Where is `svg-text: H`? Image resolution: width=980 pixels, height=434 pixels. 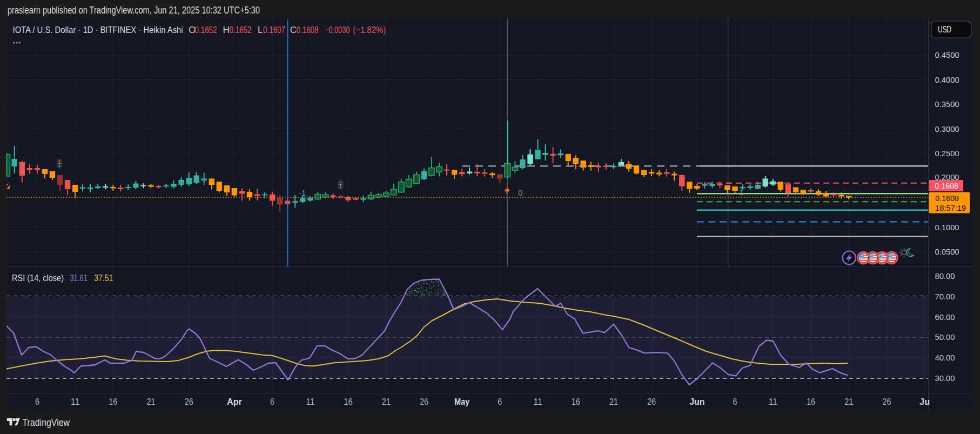
svg-text: H is located at coordinates (226, 30).